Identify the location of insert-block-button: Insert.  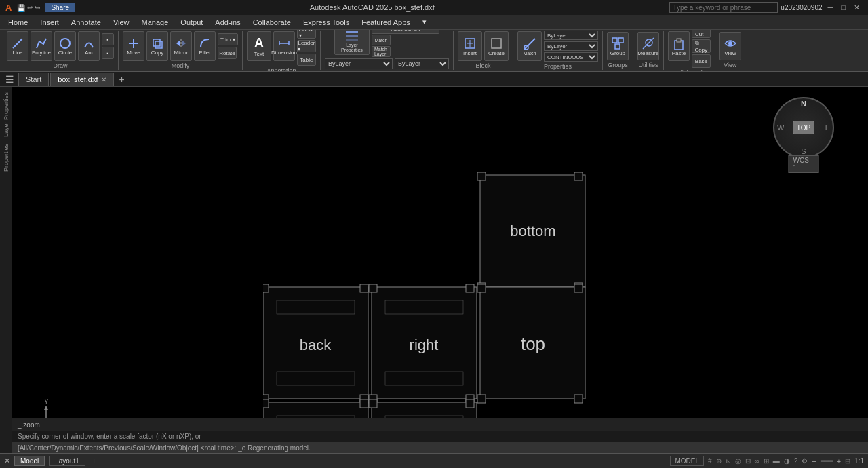
(470, 46).